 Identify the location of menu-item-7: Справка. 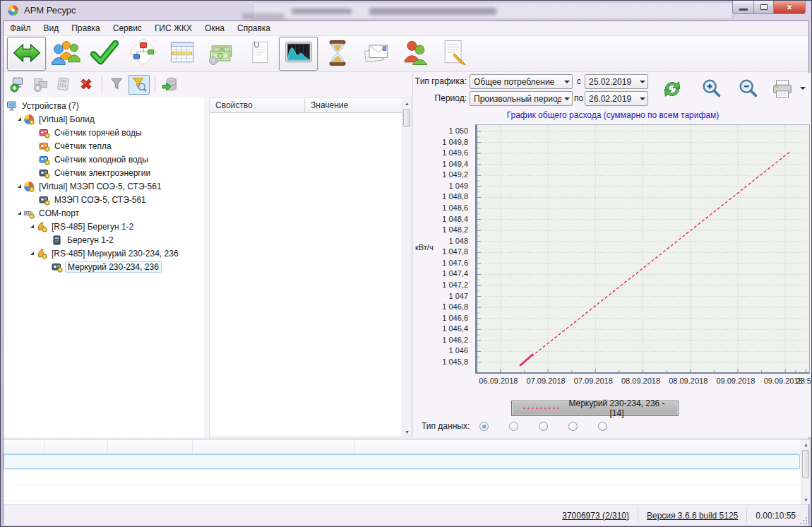
(254, 28).